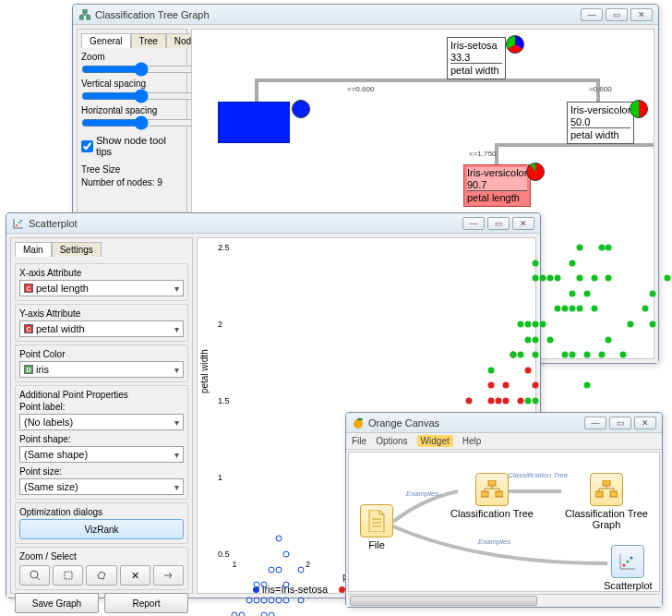 The height and width of the screenshot is (616, 672). What do you see at coordinates (102, 487) in the screenshot?
I see `psize-combo: (Same size)` at bounding box center [102, 487].